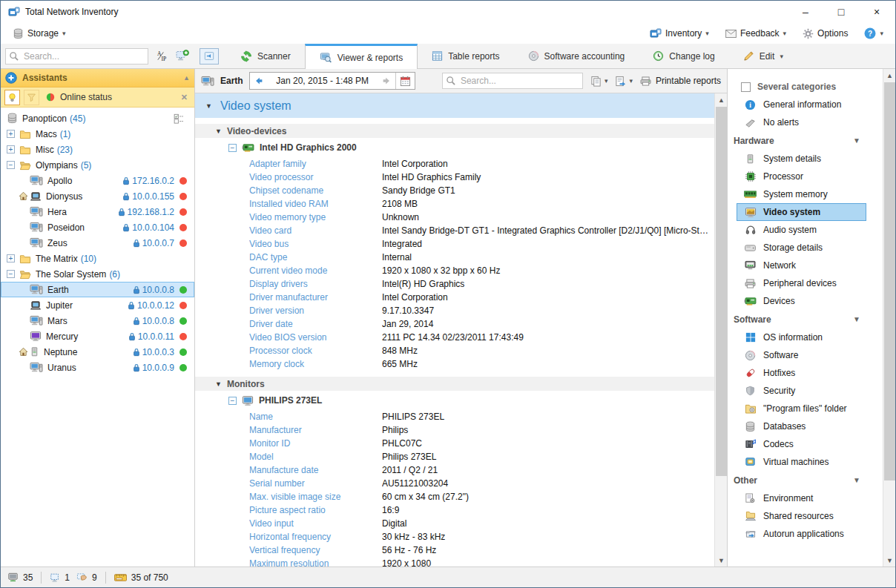 The height and width of the screenshot is (588, 896). Describe the element at coordinates (806, 319) in the screenshot. I see `category-group-software: Software▼` at that location.